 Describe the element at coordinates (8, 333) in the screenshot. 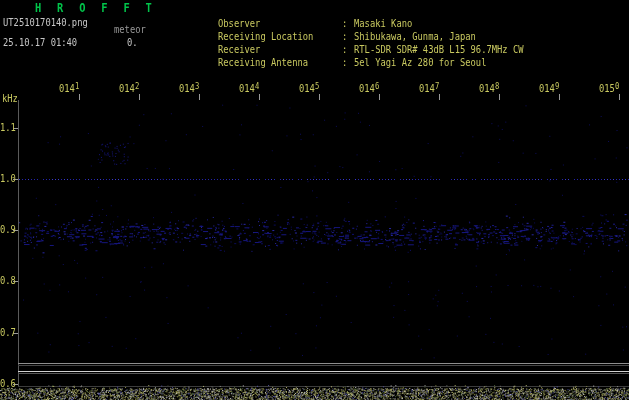

I see `y-tick-label-0_7: 0.7` at that location.